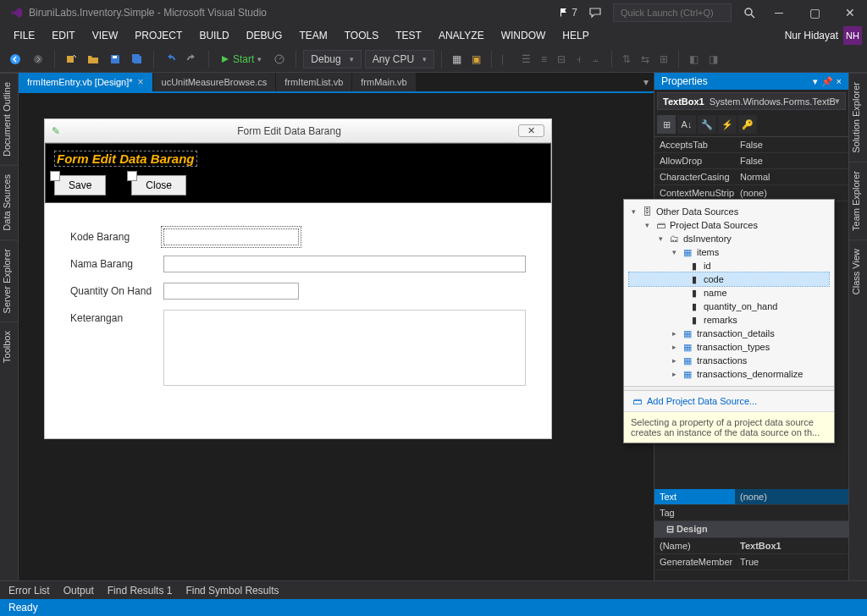 This screenshot has width=867, height=616. What do you see at coordinates (578, 59) in the screenshot?
I see `align-icon-5: ⫞` at bounding box center [578, 59].